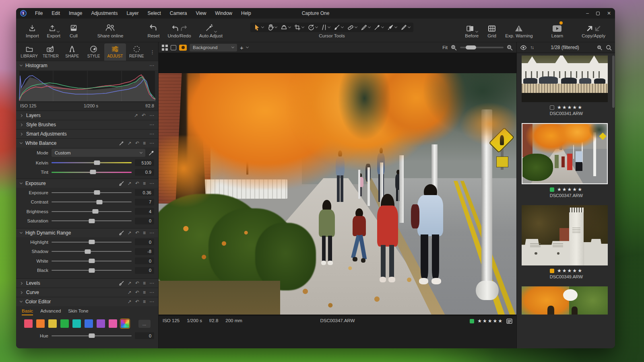 The image size is (644, 362). I want to click on color-editor-tab-advanced: Advanced, so click(51, 312).